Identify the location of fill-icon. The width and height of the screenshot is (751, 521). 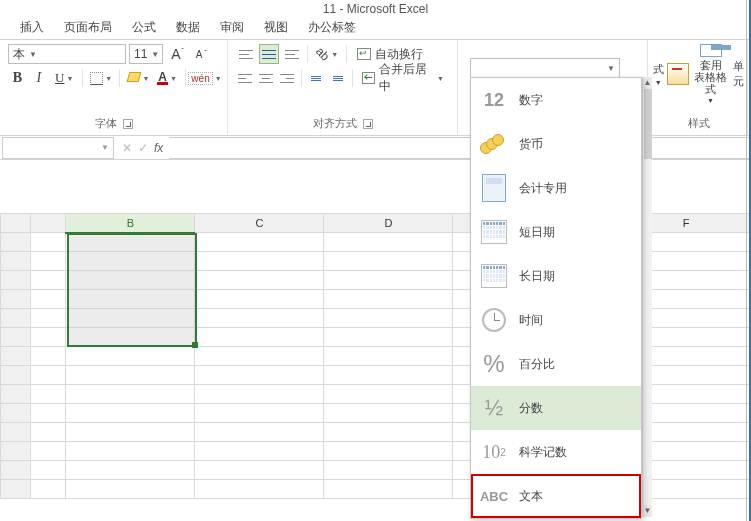
(134, 78).